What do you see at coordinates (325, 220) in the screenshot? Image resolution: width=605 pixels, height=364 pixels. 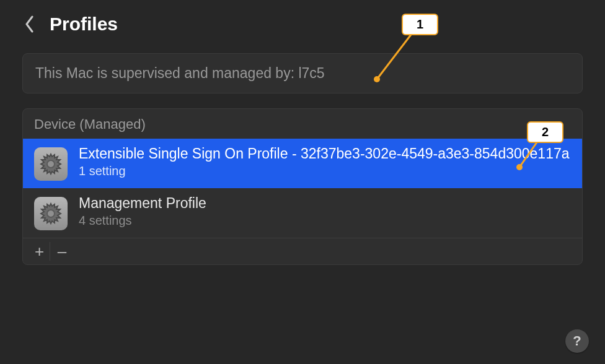 I see `profile-sub: 4 settings` at bounding box center [325, 220].